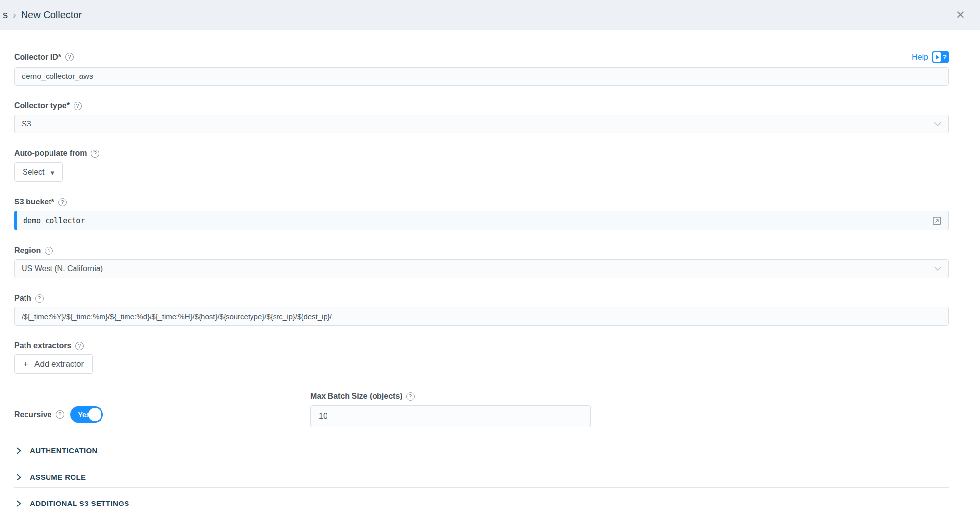 The image size is (980, 530). Describe the element at coordinates (42, 15) in the screenshot. I see `breadcrumb: s › New Collector` at that location.